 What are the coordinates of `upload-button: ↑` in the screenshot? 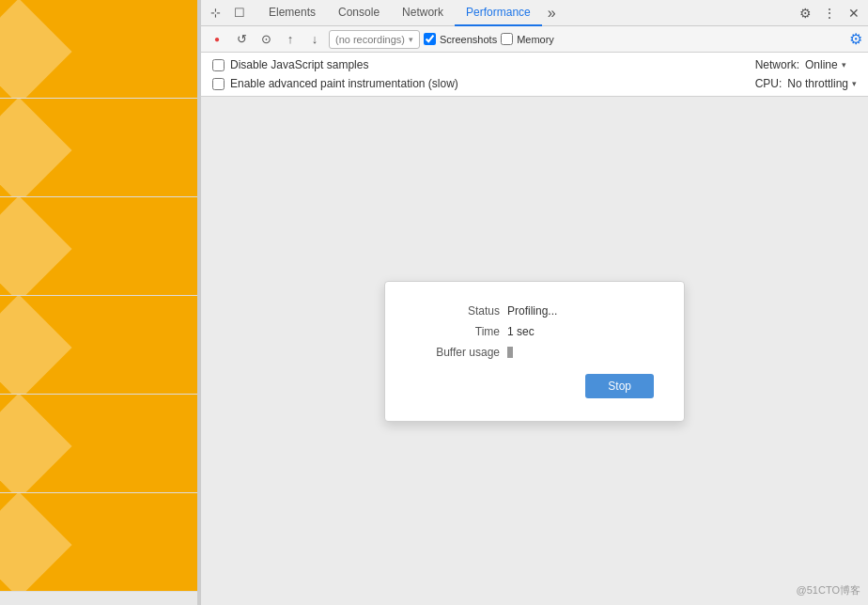 It's located at (290, 39).